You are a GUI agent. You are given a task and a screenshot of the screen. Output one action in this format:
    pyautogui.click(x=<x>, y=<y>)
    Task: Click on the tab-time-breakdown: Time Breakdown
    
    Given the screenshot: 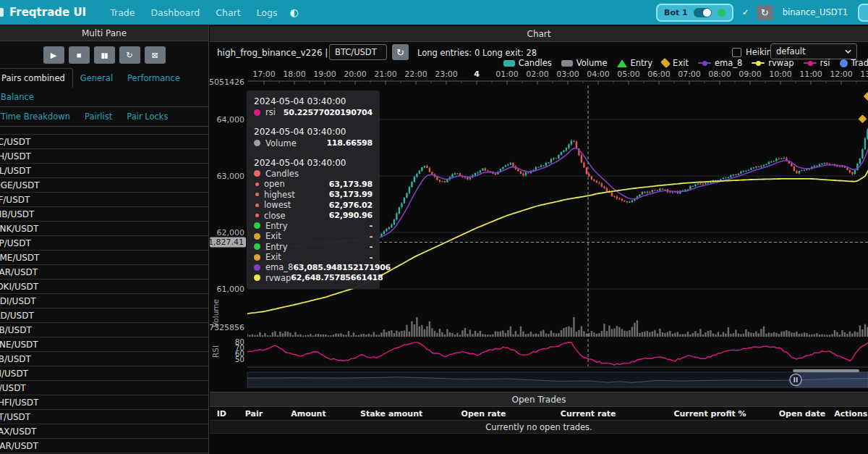 What is the action you would take?
    pyautogui.click(x=39, y=117)
    